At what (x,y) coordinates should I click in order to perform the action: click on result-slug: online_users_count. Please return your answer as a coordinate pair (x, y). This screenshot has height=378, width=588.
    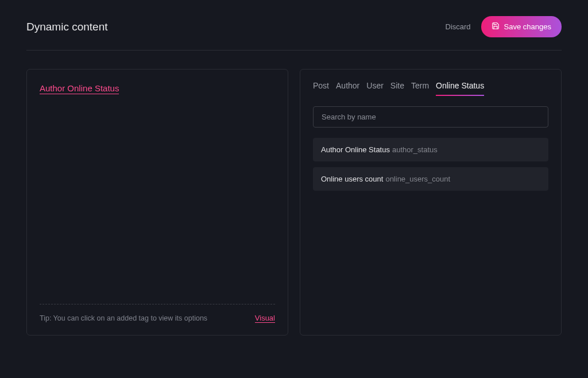
    Looking at the image, I should click on (418, 179).